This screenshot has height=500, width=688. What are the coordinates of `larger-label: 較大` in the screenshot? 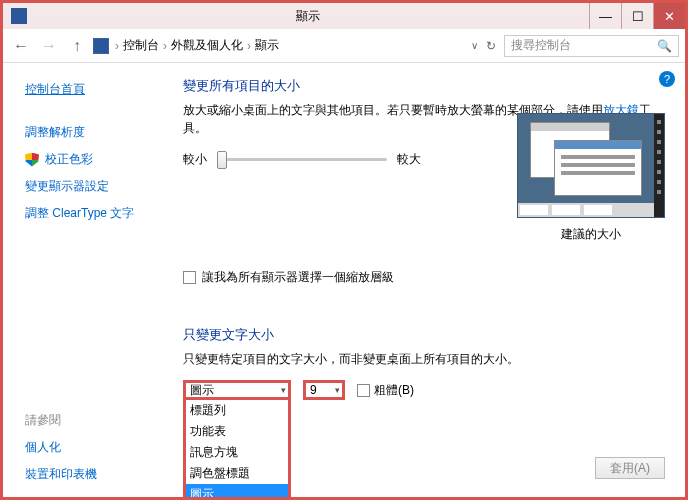 It's located at (409, 158).